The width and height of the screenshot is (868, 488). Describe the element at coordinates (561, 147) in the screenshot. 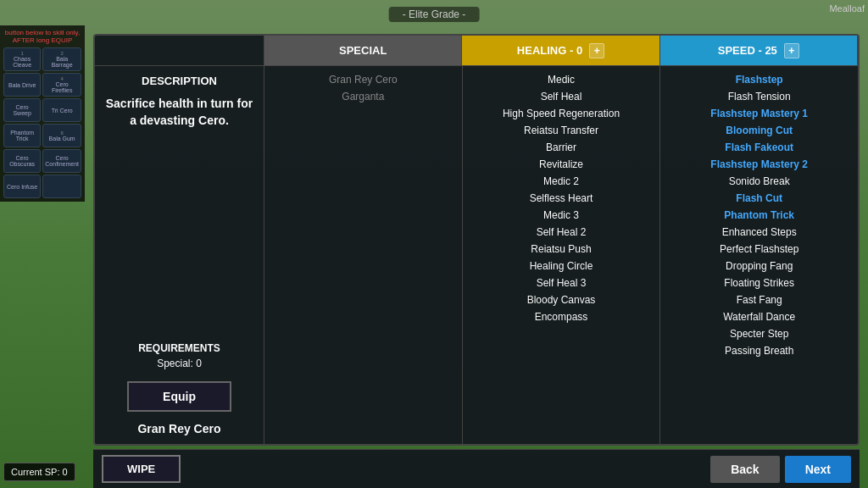

I see `skill-item-barrier: Barrier` at that location.